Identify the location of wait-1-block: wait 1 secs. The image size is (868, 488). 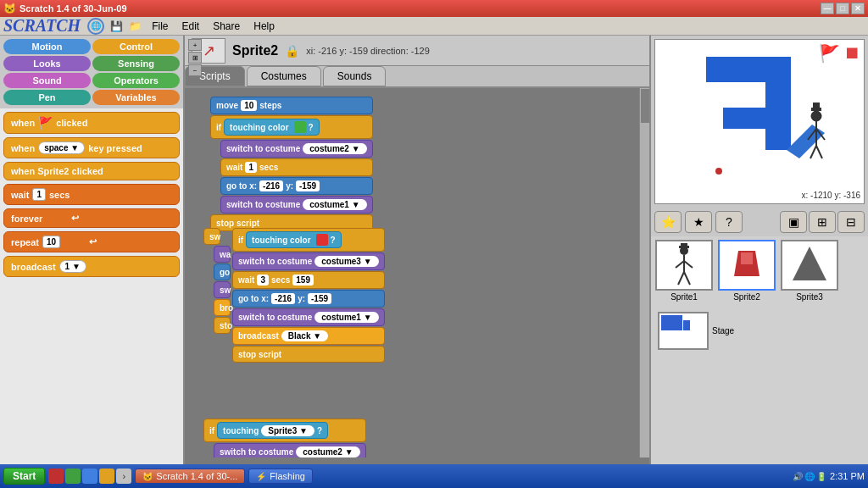
(297, 168).